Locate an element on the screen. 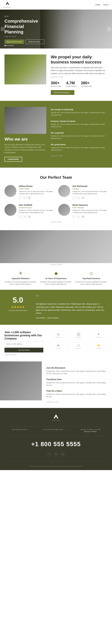  footer-instagram-icon: ◎ is located at coordinates (63, 454).